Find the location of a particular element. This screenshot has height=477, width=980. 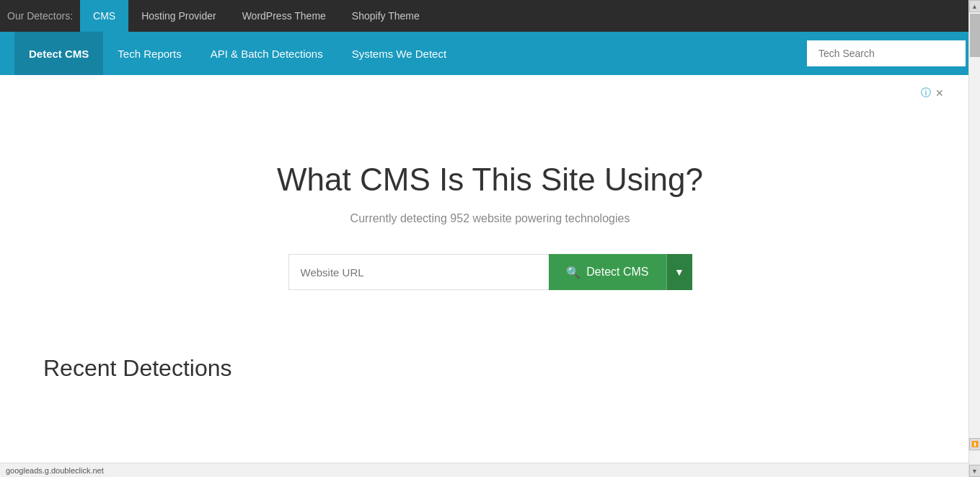

ad-controls: ⓘ ✕ is located at coordinates (932, 93).